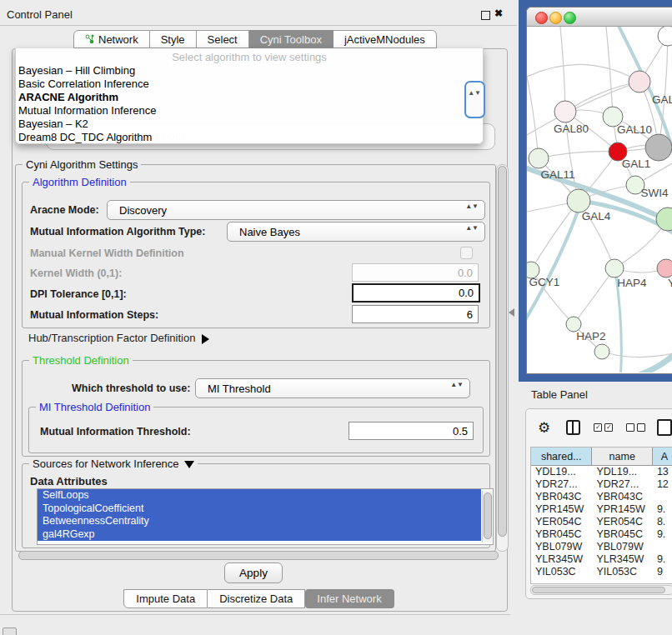 The width and height of the screenshot is (672, 635). I want to click on network-node-label: GCY1, so click(545, 282).